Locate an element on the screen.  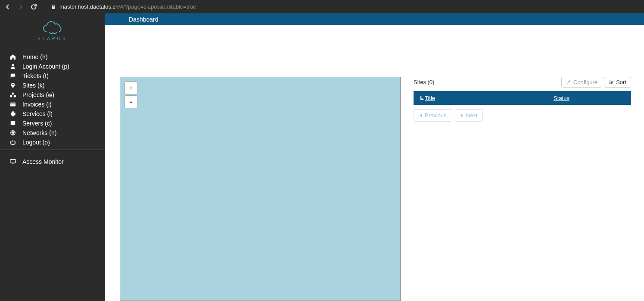
home-icon is located at coordinates (13, 57).